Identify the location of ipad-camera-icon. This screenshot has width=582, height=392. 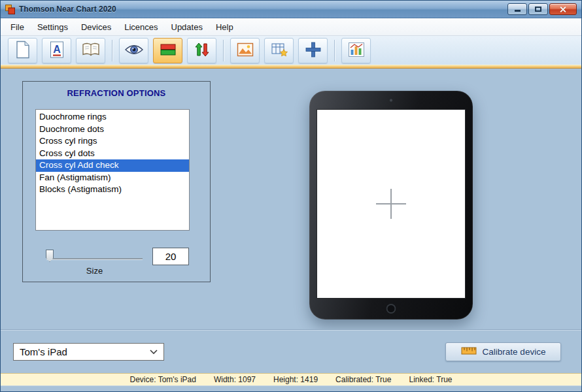
(391, 101).